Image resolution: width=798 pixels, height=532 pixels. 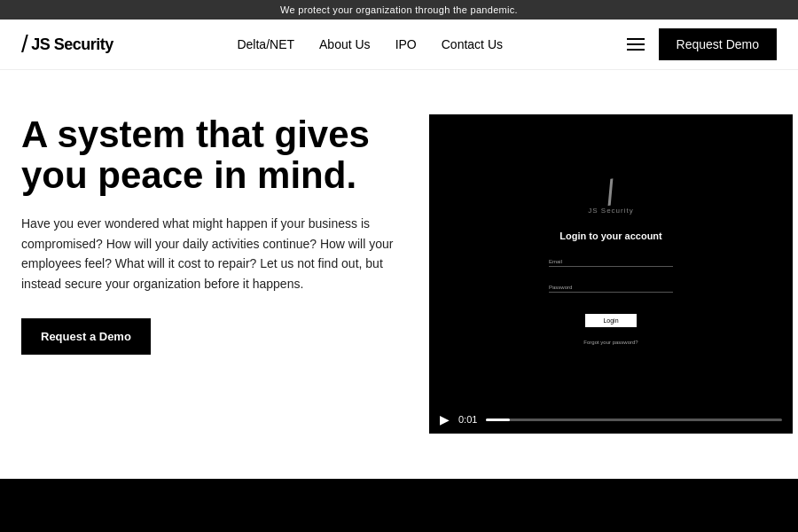 I want to click on video-password-label: Password, so click(x=611, y=287).